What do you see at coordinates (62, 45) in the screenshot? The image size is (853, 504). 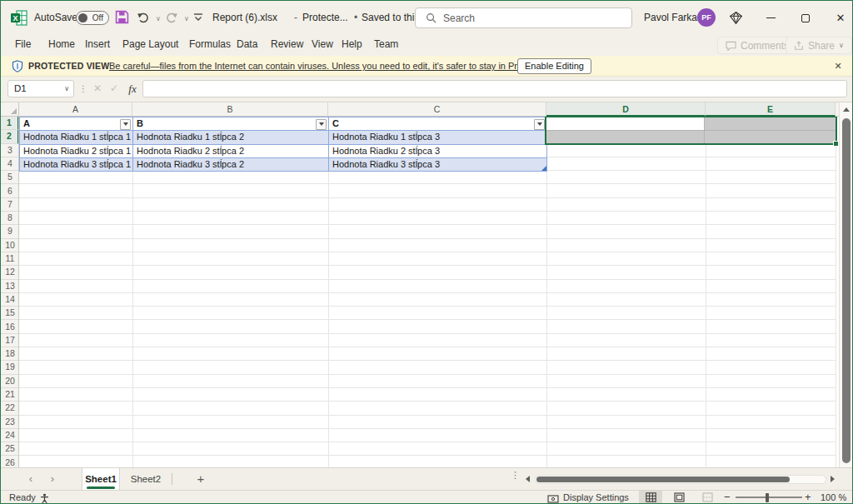 I see `tab-home: Home` at bounding box center [62, 45].